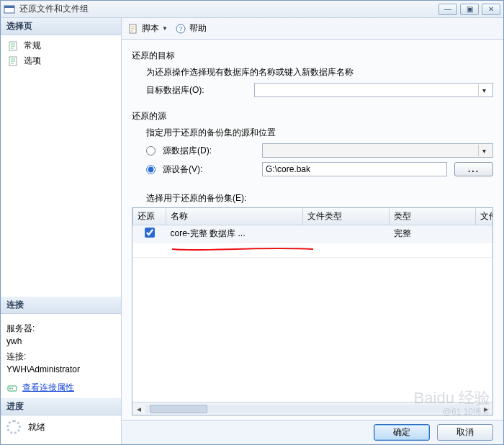 This screenshot has height=445, width=504. Describe the element at coordinates (469, 9) in the screenshot. I see `window-controls: — ▣ ✕` at that location.